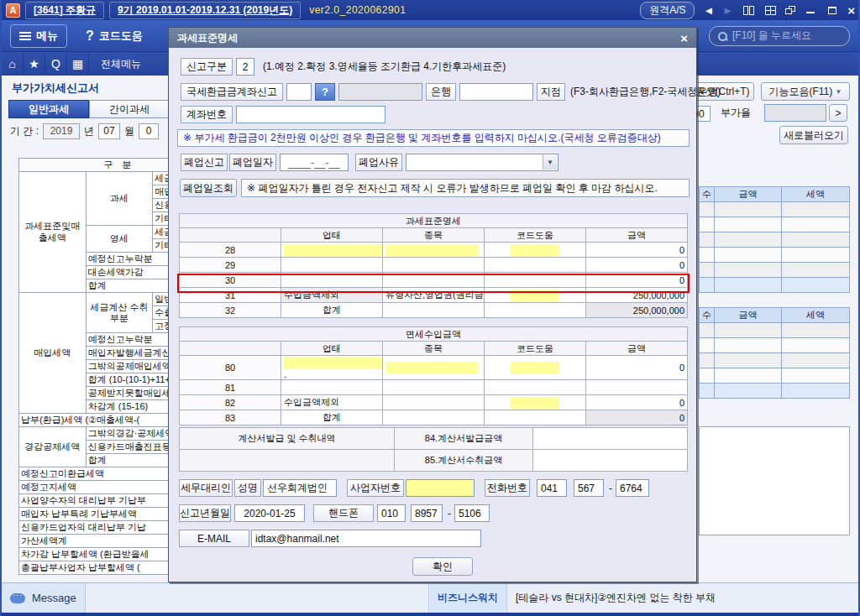 This screenshot has height=616, width=860. What do you see at coordinates (127, 447) in the screenshot?
I see `form-row: 신용카드매출전표등발행공` at bounding box center [127, 447].